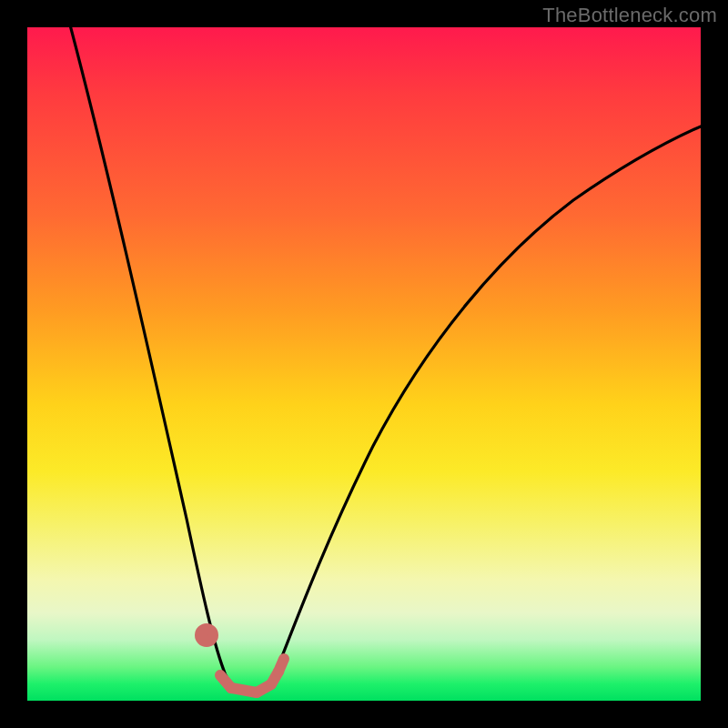 The image size is (728, 728). Describe the element at coordinates (242, 661) in the screenshot. I see `flat-region-markers` at that location.